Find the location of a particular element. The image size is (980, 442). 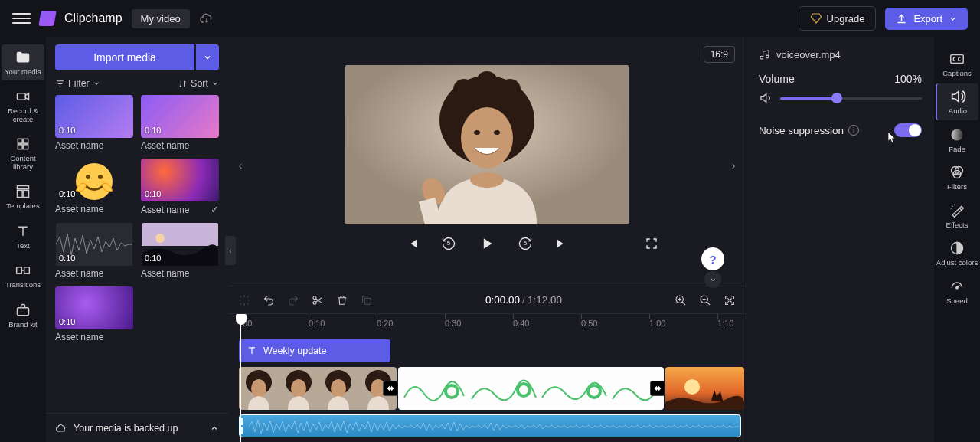

filter-button: Filter is located at coordinates (78, 83).